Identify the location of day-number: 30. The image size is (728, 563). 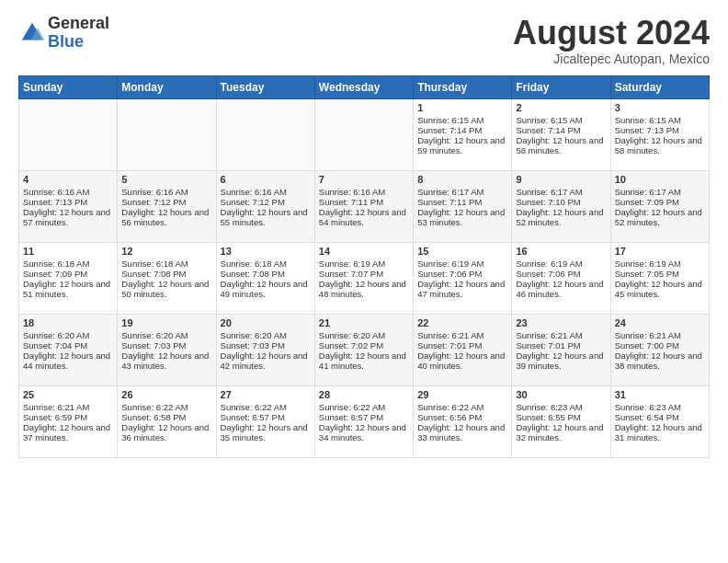
(561, 395).